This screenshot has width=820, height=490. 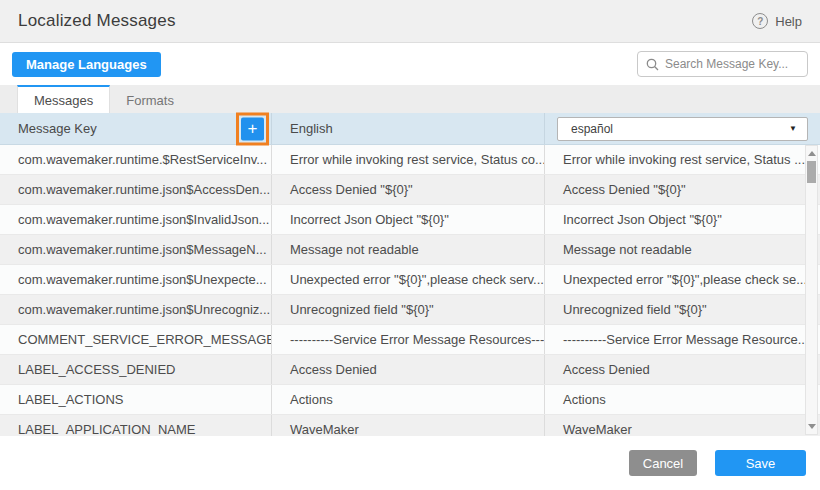 What do you see at coordinates (136, 400) in the screenshot?
I see `message-key-cell: LABEL_ACTIONS` at bounding box center [136, 400].